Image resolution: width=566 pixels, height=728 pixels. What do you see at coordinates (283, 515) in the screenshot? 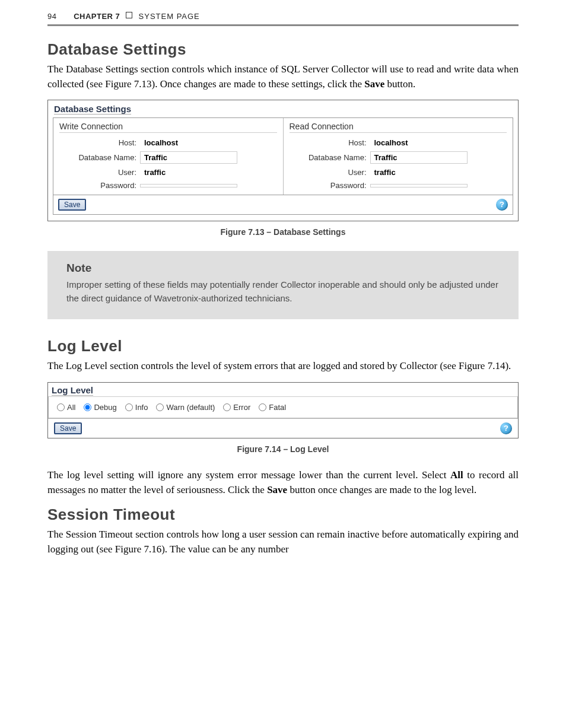
I see `heading-session-timeout: Session Timeout` at bounding box center [283, 515].